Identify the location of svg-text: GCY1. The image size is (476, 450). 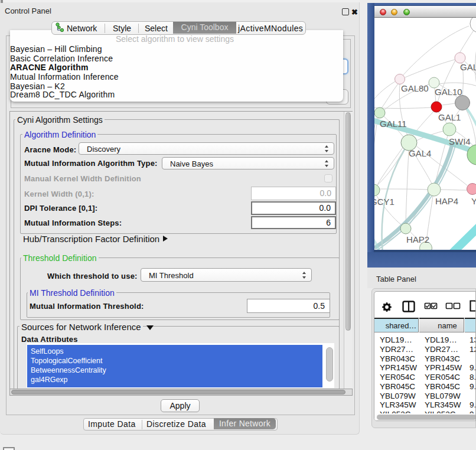
(384, 202).